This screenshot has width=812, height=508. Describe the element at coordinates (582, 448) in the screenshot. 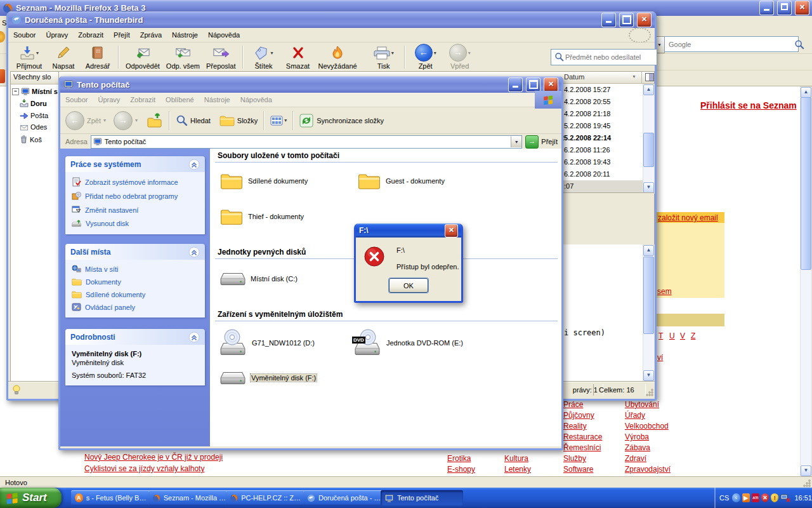

I see `catalog-link: Řemeslníci` at that location.